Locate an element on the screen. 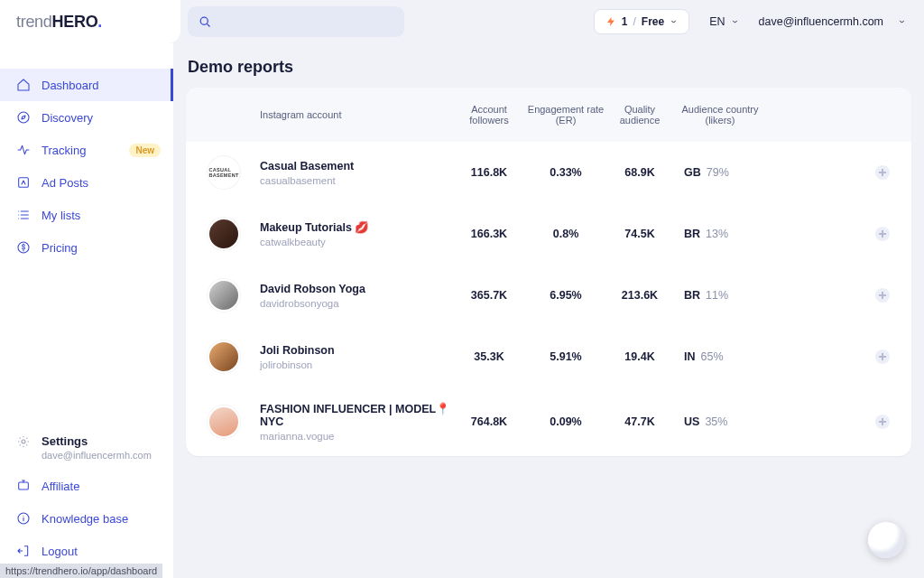  col-country: Audience country (likers) is located at coordinates (720, 115).